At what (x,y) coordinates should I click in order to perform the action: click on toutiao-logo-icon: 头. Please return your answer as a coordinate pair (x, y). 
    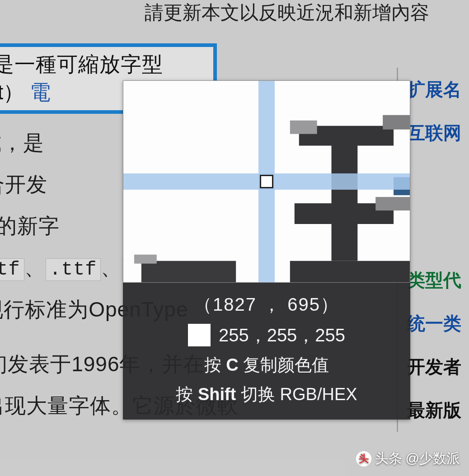
    Looking at the image, I should click on (364, 459).